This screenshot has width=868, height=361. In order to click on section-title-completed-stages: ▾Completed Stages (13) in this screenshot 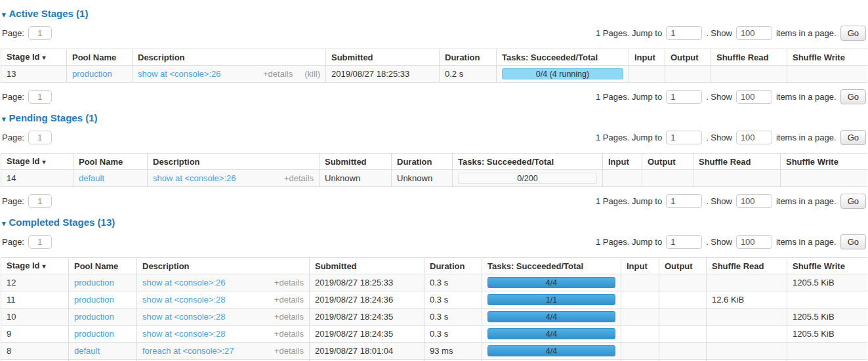, I will do `click(434, 222)`.